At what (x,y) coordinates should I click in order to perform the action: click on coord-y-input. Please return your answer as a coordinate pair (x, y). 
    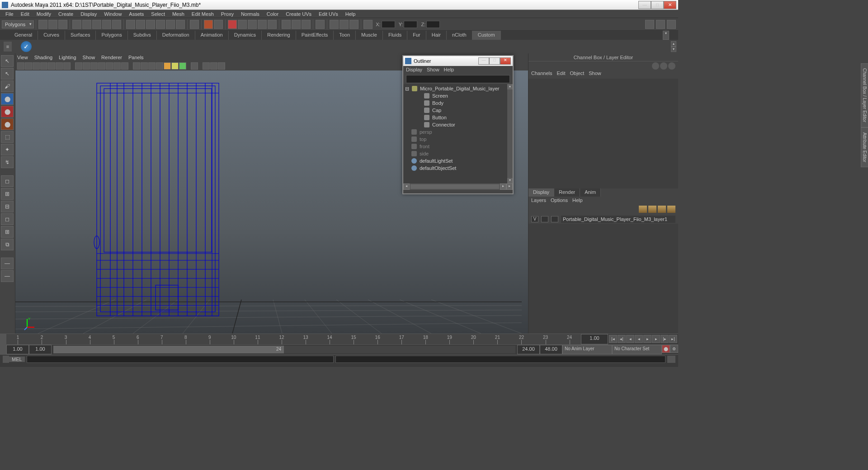
    Looking at the image, I should click on (410, 24).